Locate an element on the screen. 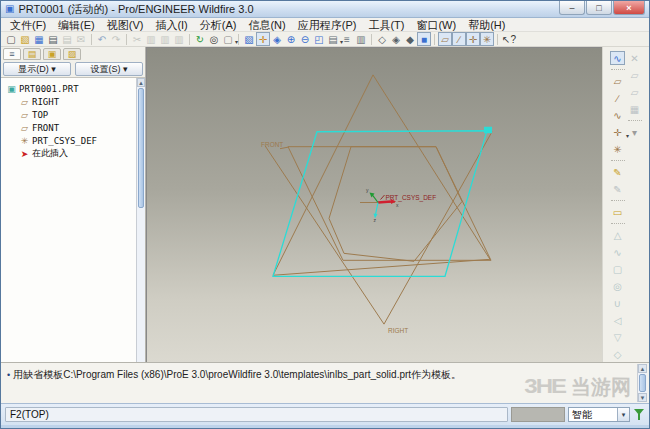 This screenshot has width=650, height=429. new-file-button: ▢ is located at coordinates (11, 39).